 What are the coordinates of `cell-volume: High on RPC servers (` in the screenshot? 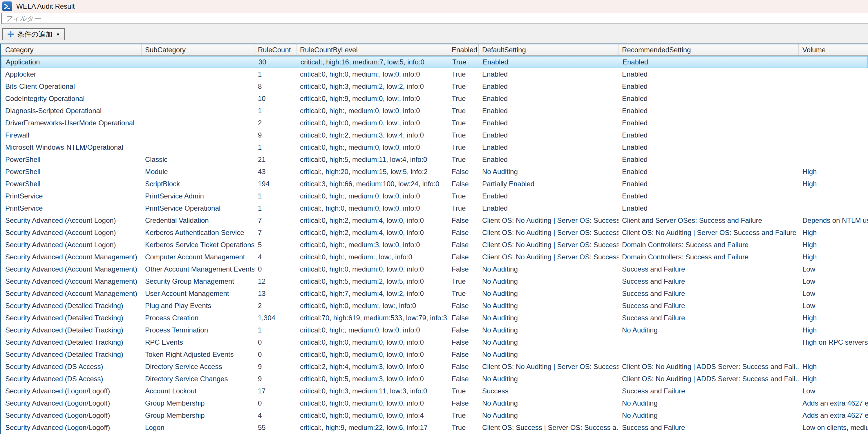 It's located at (834, 342).